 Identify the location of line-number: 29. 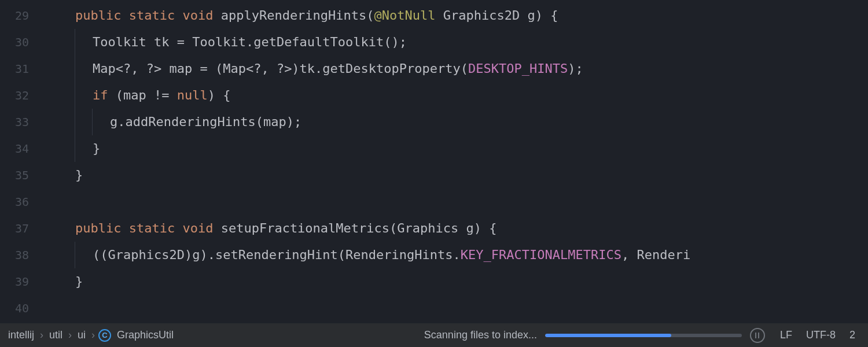
(20, 16).